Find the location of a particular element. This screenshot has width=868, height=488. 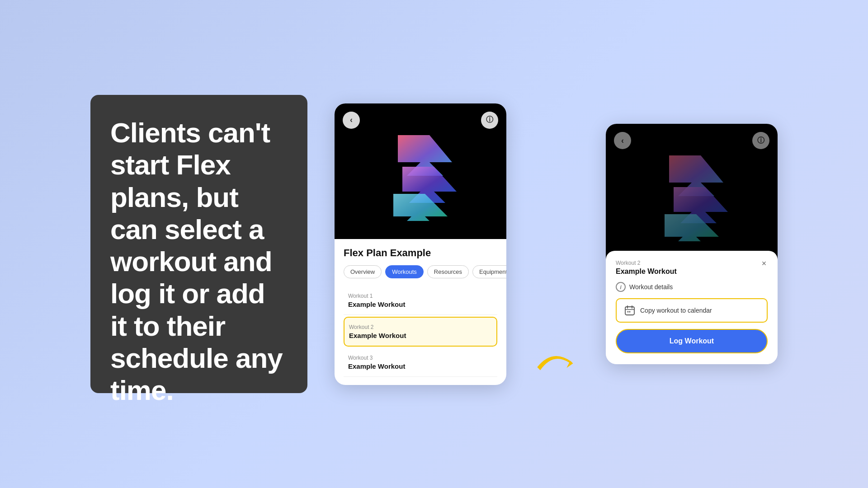

tab-resources-left: Resources is located at coordinates (448, 272).